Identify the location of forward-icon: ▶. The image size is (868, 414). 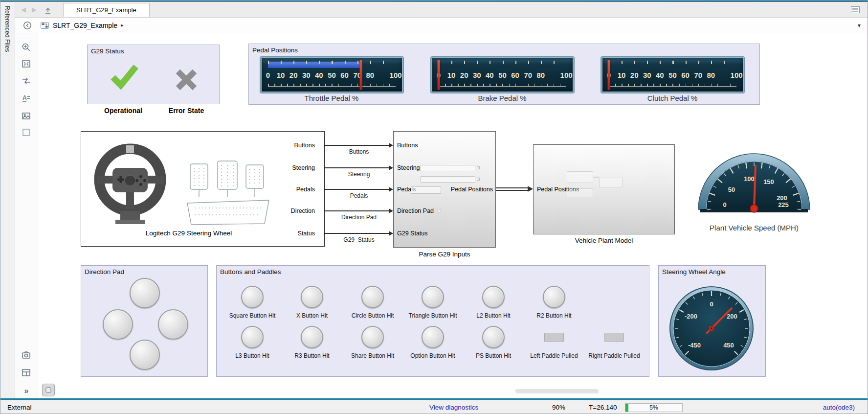
(34, 10).